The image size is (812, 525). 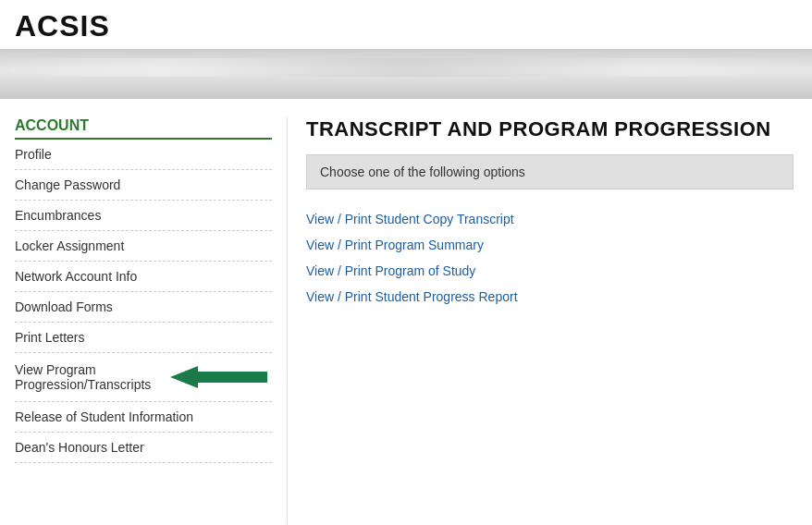 I want to click on content-heading: TRANSCRIPT AND PROGRAM PROGRESSION, so click(x=549, y=129).